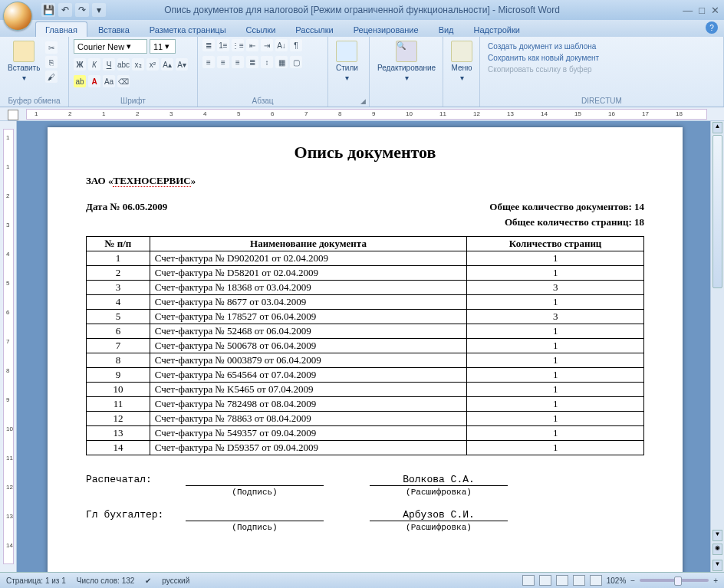  I want to click on copy-icon: ⎘, so click(51, 62).